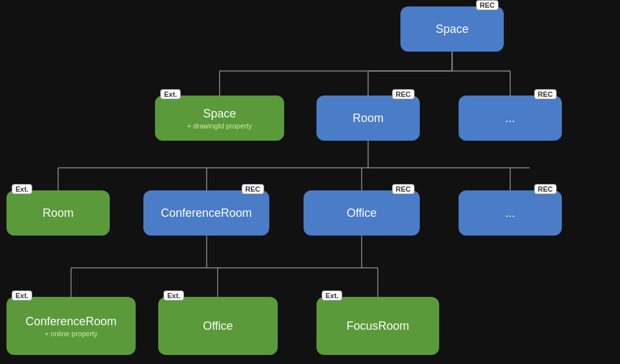  What do you see at coordinates (218, 327) in the screenshot?
I see `office-ext-label: Office` at bounding box center [218, 327].